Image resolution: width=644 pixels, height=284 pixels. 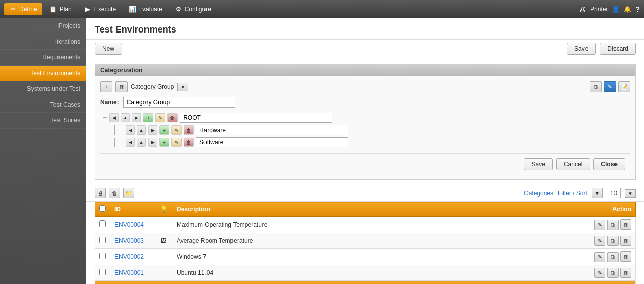 I want to click on tree-root-input, so click(x=256, y=118).